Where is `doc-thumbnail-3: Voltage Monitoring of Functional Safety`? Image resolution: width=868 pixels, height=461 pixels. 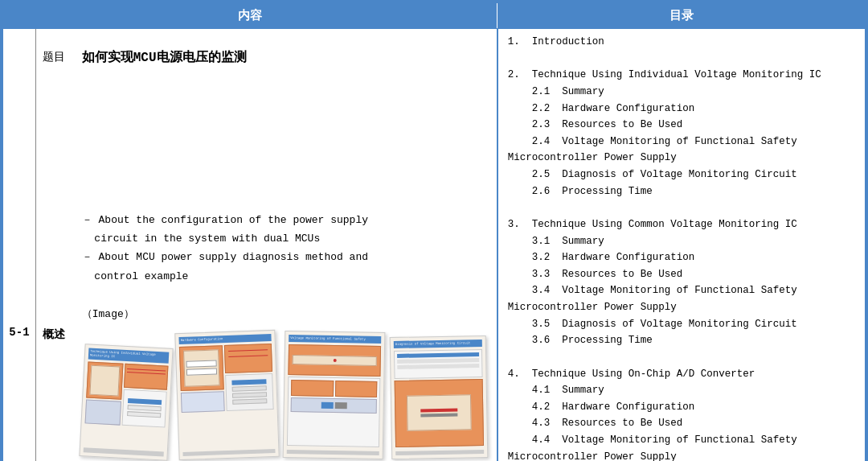
doc-thumbnail-3: Voltage Monitoring of Functional Safety is located at coordinates (334, 395).